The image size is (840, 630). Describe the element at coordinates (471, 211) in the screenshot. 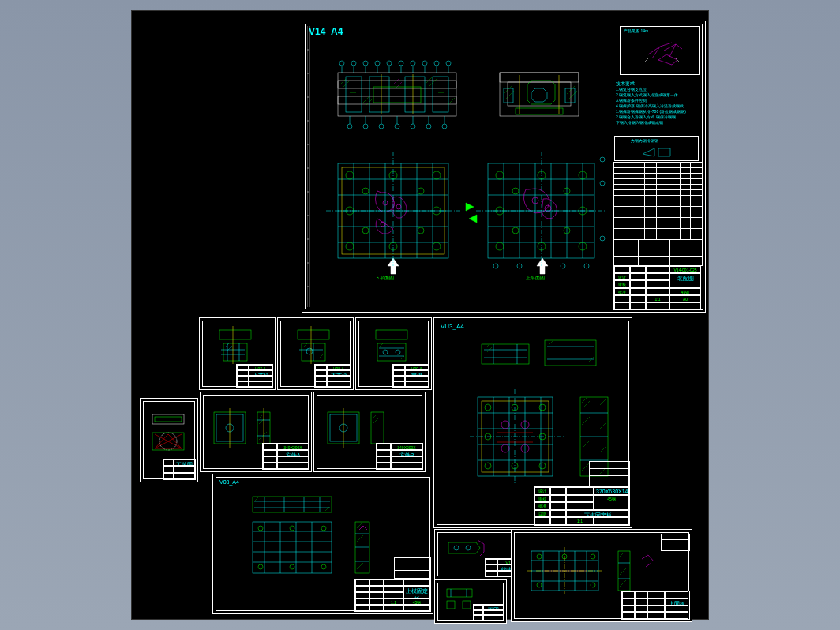

I see `section-arrows` at that location.